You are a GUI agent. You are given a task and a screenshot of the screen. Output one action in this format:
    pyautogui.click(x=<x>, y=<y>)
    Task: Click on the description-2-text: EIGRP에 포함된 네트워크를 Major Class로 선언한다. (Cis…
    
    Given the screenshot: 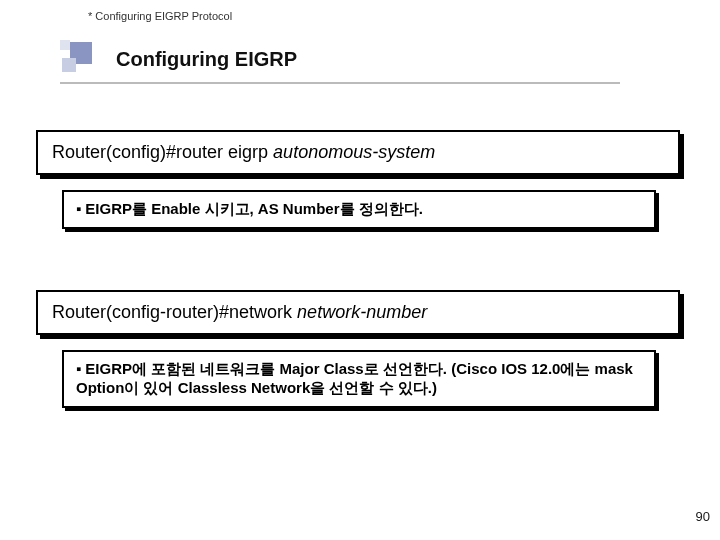 What is the action you would take?
    pyautogui.click(x=354, y=378)
    